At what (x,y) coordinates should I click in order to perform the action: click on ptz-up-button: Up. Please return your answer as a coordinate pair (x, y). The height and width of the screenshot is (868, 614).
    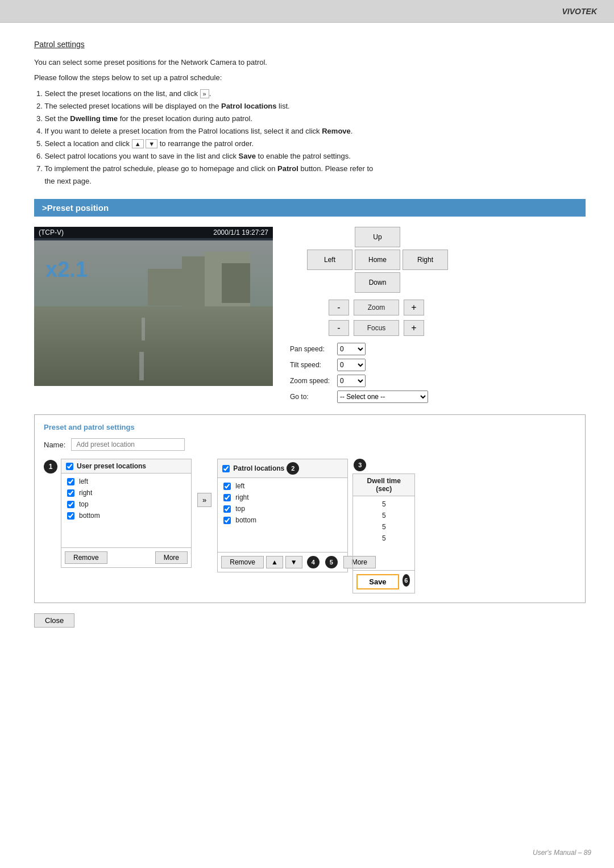
    Looking at the image, I should click on (377, 237).